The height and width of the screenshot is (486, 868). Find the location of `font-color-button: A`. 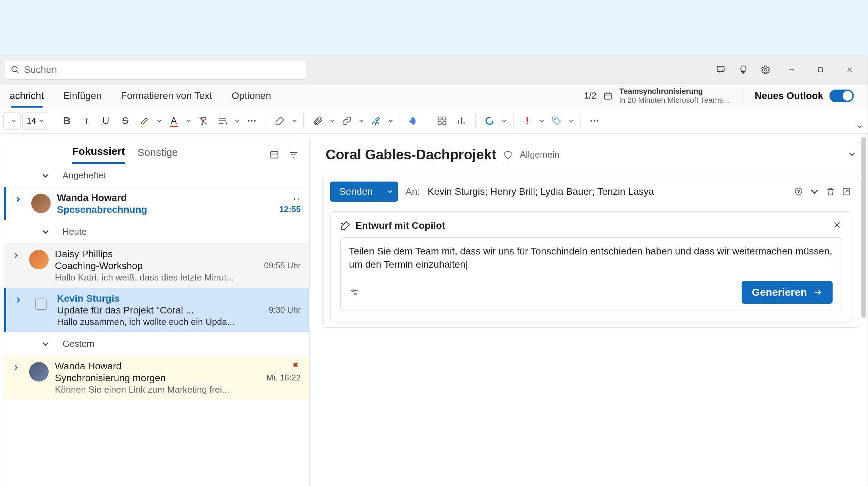

font-color-button: A is located at coordinates (174, 121).